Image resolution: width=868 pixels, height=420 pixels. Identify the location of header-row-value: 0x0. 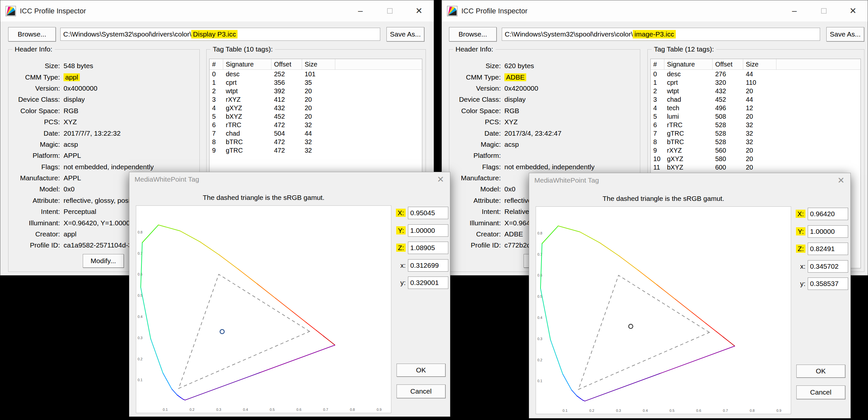
(510, 189).